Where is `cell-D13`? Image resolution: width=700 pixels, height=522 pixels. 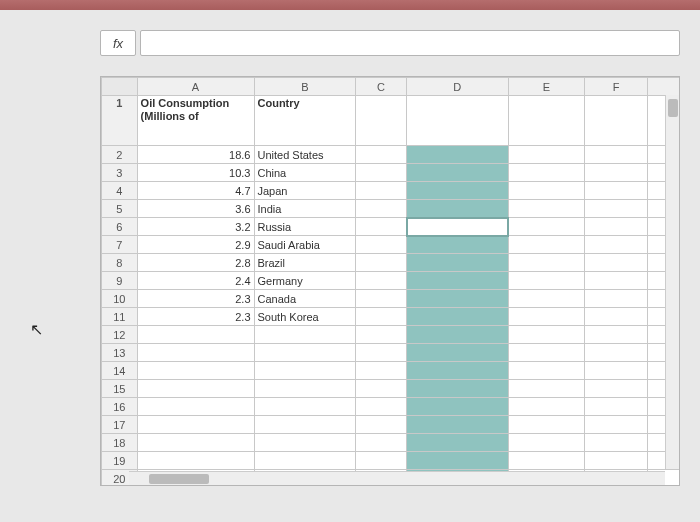 cell-D13 is located at coordinates (458, 353).